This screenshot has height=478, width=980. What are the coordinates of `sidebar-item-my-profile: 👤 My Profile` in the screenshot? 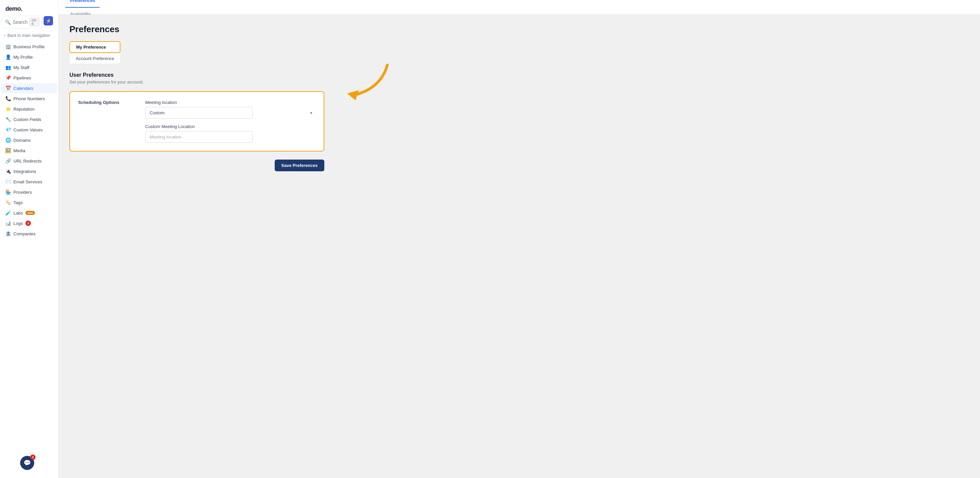 It's located at (29, 57).